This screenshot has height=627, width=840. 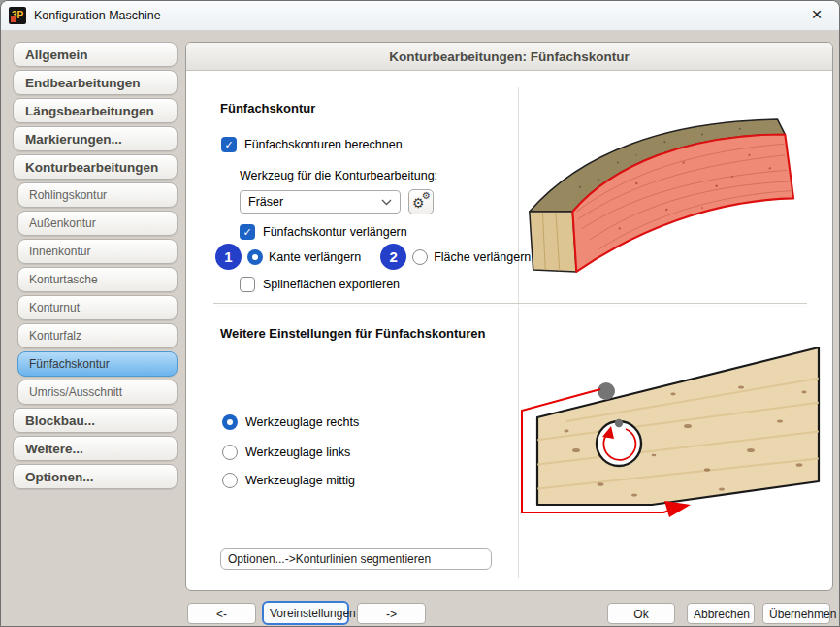 I want to click on sidebar-item-konturnut: Konturnut, so click(x=97, y=308).